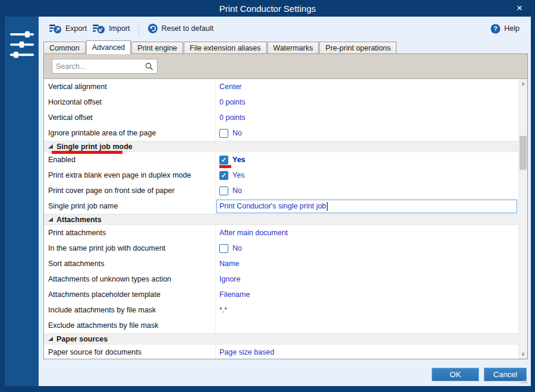 This screenshot has width=535, height=392. Describe the element at coordinates (64, 48) in the screenshot. I see `tab-common: Common` at that location.